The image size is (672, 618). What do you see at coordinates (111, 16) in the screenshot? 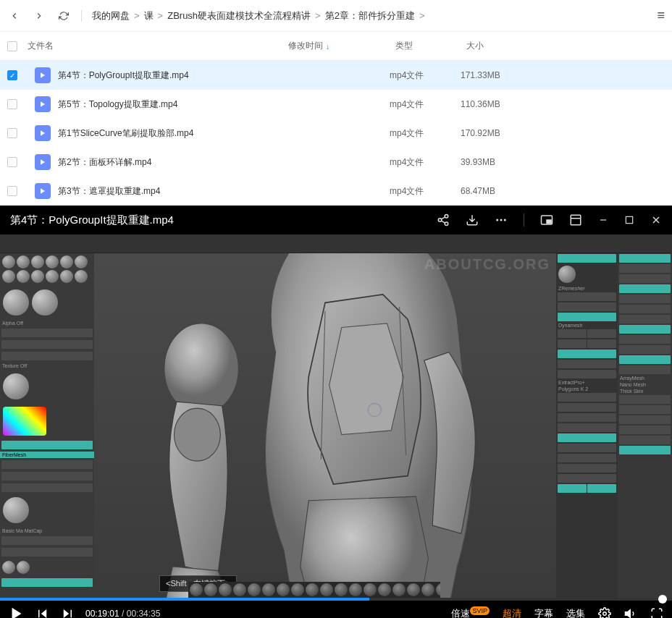
I see `breadcrumb-root: 我的网盘` at bounding box center [111, 16].